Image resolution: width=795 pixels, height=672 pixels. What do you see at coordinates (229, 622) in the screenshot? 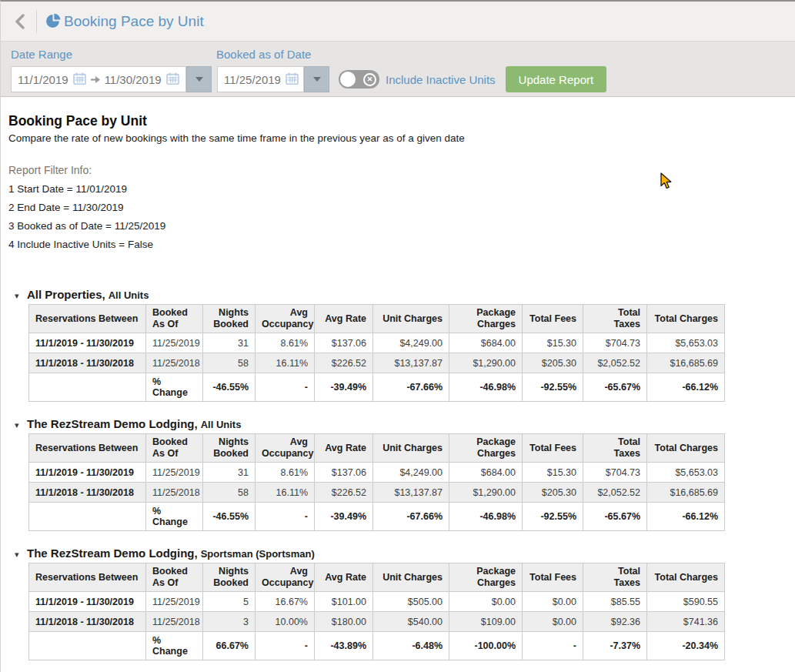
I see `table-cell: 3` at bounding box center [229, 622].